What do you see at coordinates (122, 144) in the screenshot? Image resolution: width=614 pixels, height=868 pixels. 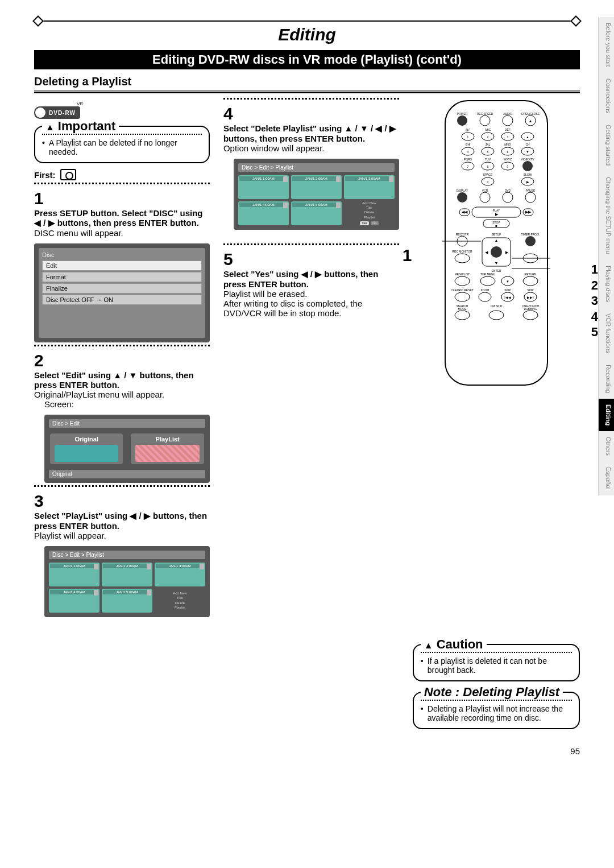 I see `important-box: Important A Playlist can be deleted if n…` at bounding box center [122, 144].